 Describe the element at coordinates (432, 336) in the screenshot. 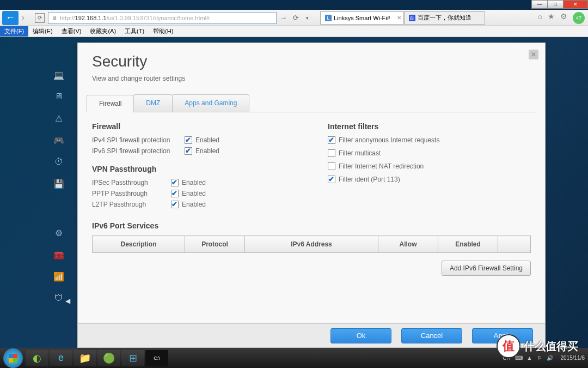

I see `cancel-button: Cancel` at that location.